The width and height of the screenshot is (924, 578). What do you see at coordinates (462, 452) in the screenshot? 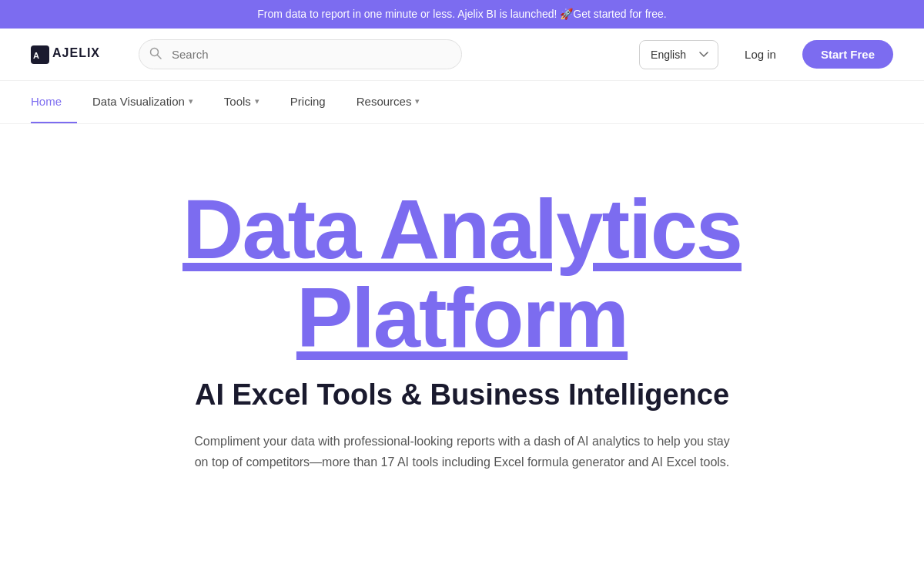
I see `hero-description: Compliment your data with professional-l…` at bounding box center [462, 452].